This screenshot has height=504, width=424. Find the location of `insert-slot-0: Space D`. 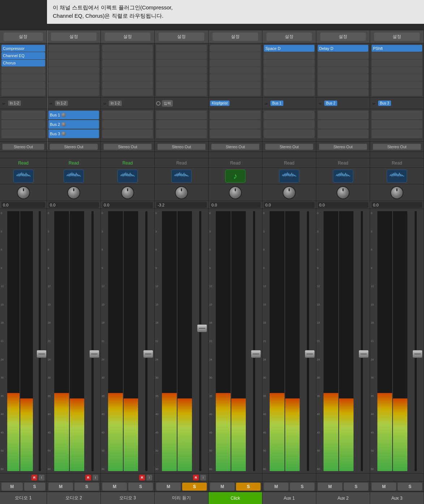

insert-slot-0: Space D is located at coordinates (289, 48).